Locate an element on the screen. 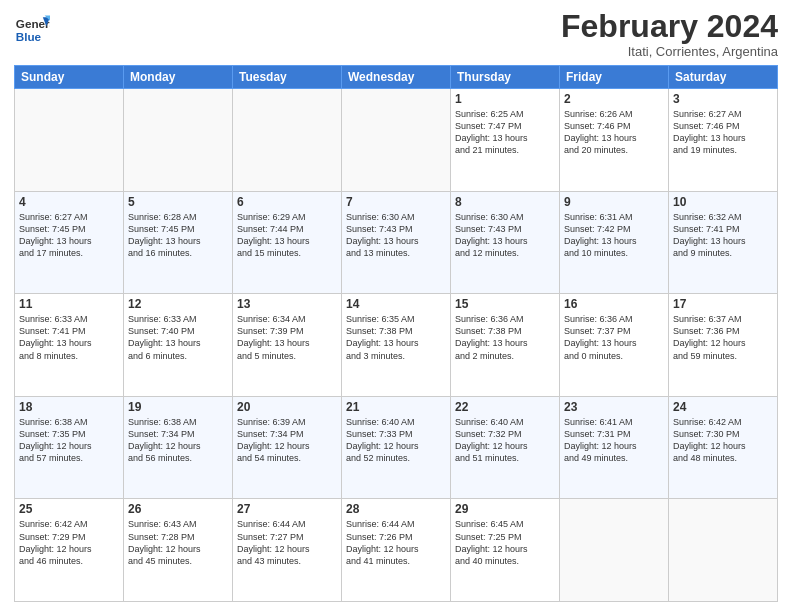  day-number: 29 is located at coordinates (505, 509).